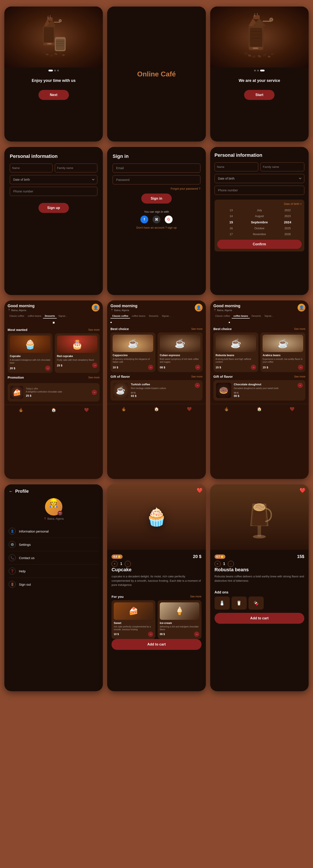 This screenshot has width=313, height=868. Describe the element at coordinates (259, 95) in the screenshot. I see `start-button: Start` at that location.